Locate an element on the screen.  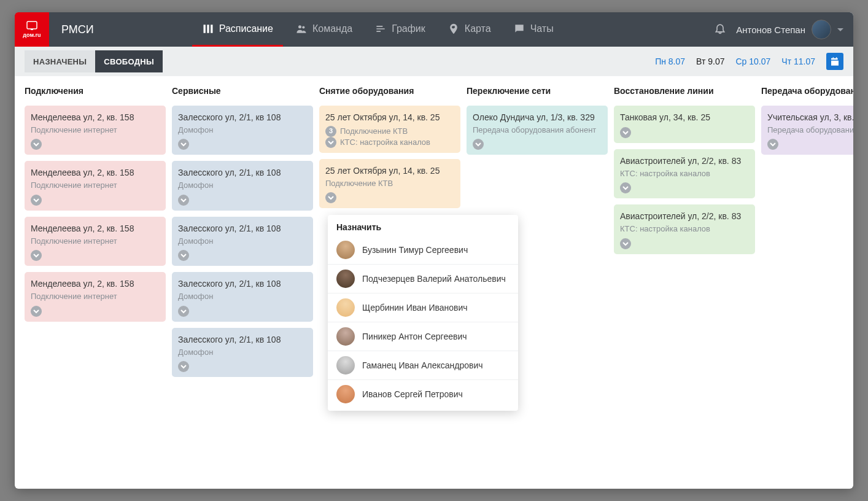
chart-icon is located at coordinates (381, 29).